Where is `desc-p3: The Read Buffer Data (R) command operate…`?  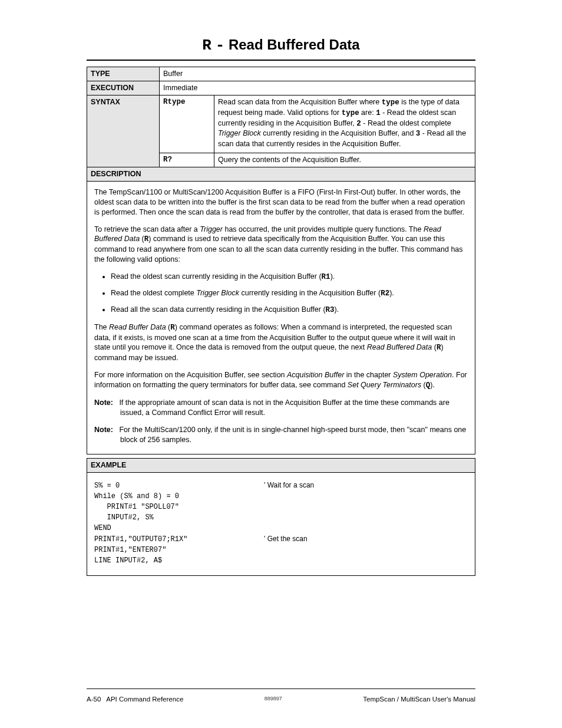 desc-p3: The Read Buffer Data (R) command operate… is located at coordinates (281, 343).